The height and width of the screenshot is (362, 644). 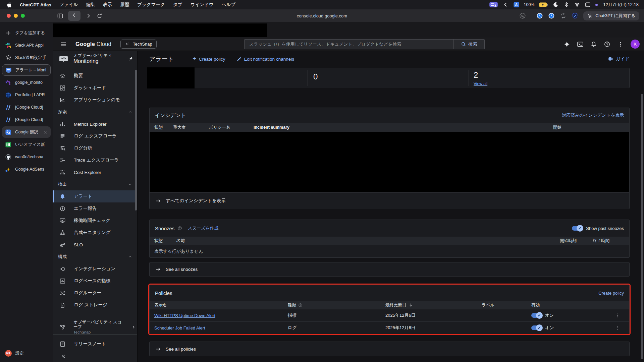 I want to click on create-snooze-link: スヌーズを作成, so click(x=203, y=228).